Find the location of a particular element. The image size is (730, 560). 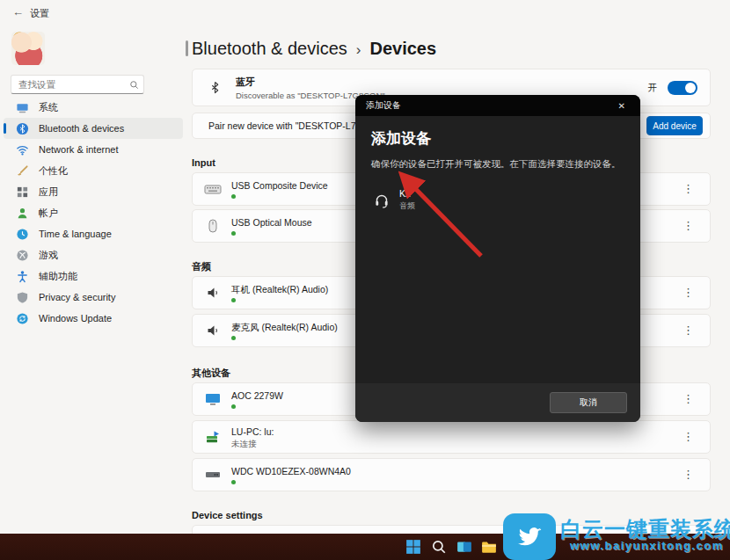

mouse-icon is located at coordinates (213, 226).